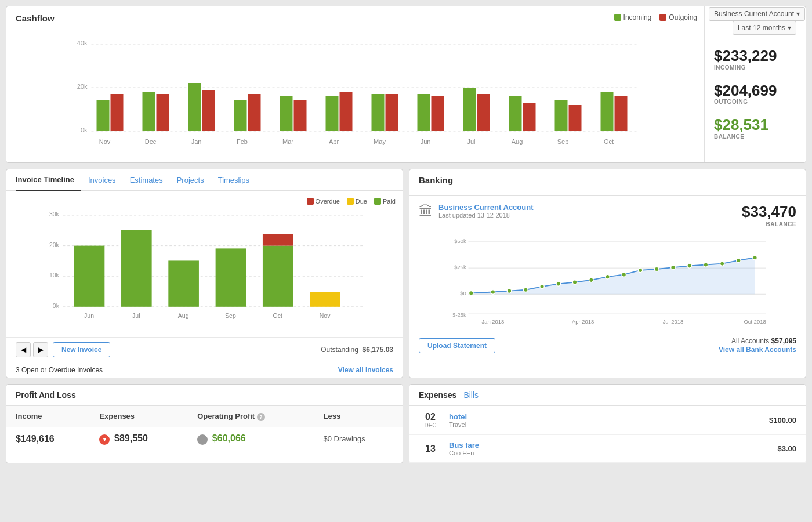 This screenshot has height=522, width=812. What do you see at coordinates (436, 180) in the screenshot?
I see `banking-title: Banking` at bounding box center [436, 180].